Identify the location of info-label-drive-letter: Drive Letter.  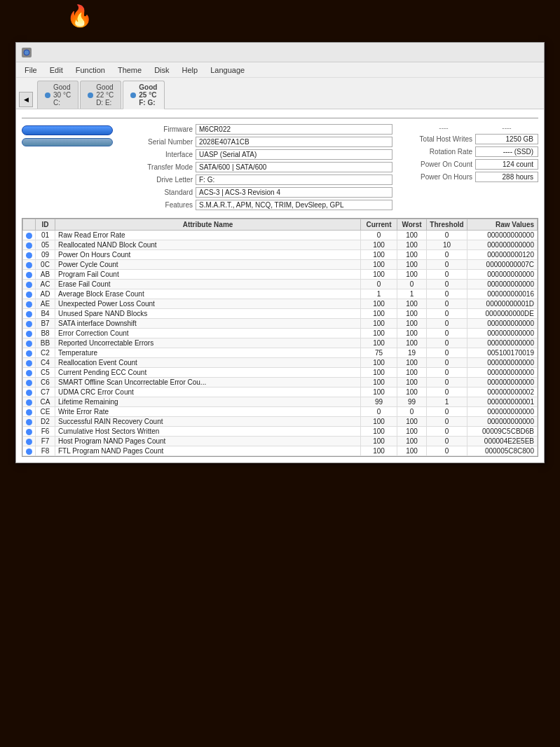
(157, 179).